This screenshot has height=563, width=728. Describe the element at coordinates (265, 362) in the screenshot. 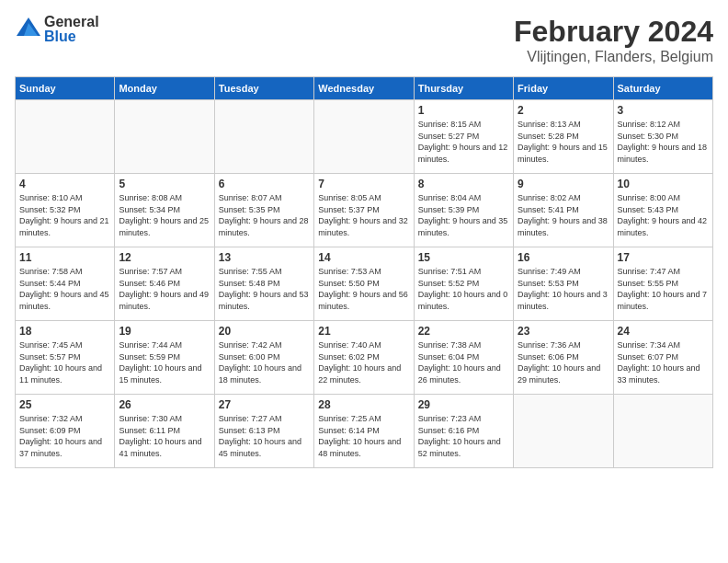

I see `day-info: Sunrise: 7:42 AMSunset: 6:00 PMDaylight:…` at that location.